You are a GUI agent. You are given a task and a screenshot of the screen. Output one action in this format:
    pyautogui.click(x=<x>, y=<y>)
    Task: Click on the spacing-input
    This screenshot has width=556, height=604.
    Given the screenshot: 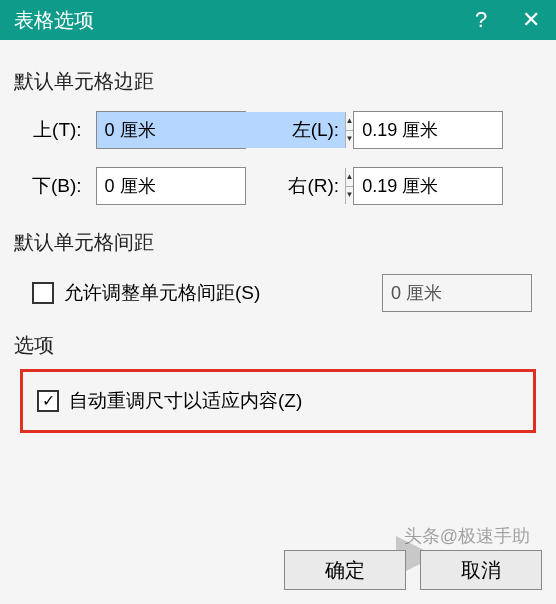 What is the action you would take?
    pyautogui.click(x=470, y=293)
    